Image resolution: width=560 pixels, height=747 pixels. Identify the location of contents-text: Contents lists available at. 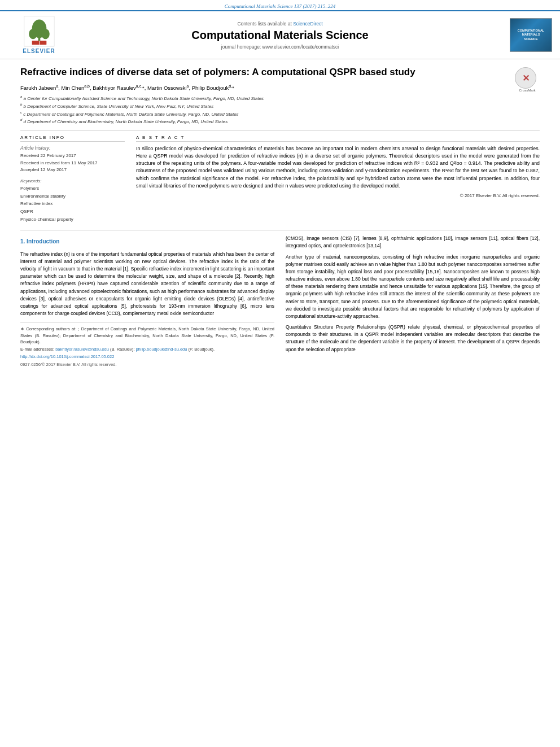
(264, 24).